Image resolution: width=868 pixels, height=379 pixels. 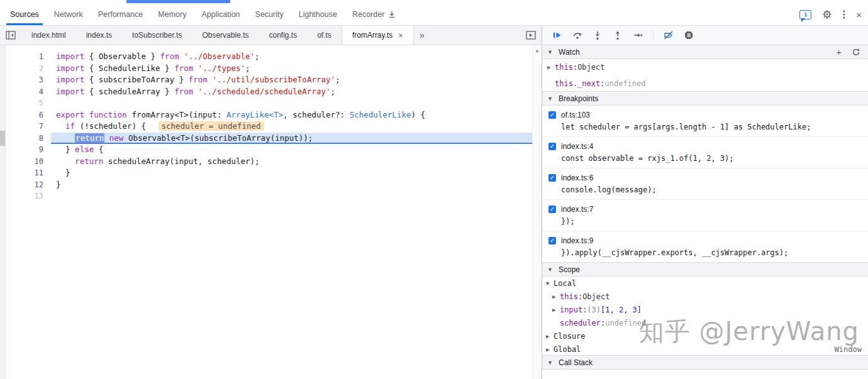 What do you see at coordinates (577, 35) in the screenshot?
I see `step-over-button` at bounding box center [577, 35].